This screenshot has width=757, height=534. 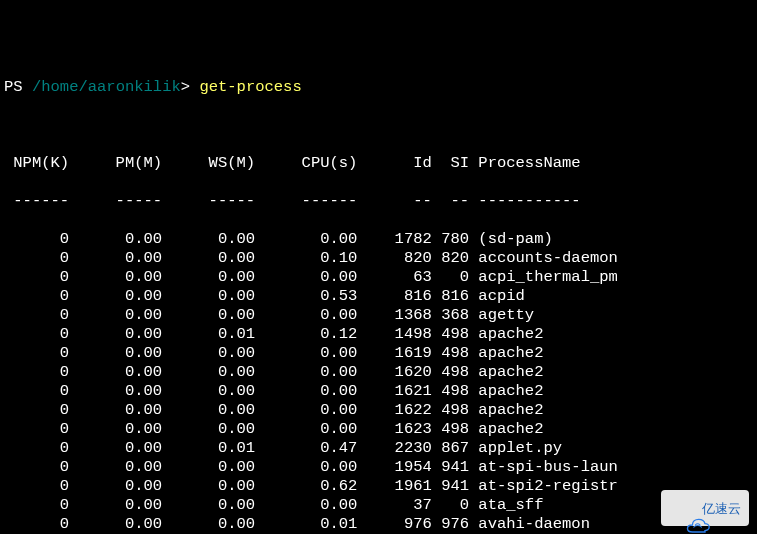 I want to click on command-text: get-process, so click(x=250, y=87).